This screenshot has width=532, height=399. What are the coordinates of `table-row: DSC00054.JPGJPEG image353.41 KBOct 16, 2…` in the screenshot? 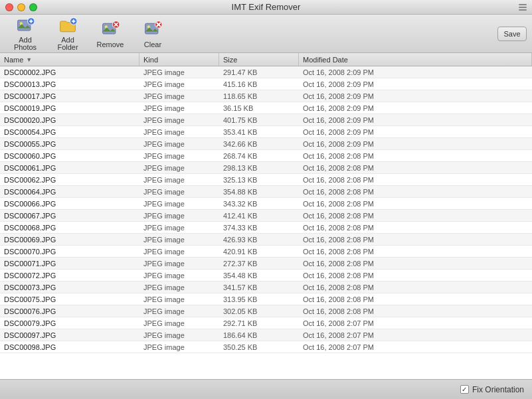 It's located at (266, 132).